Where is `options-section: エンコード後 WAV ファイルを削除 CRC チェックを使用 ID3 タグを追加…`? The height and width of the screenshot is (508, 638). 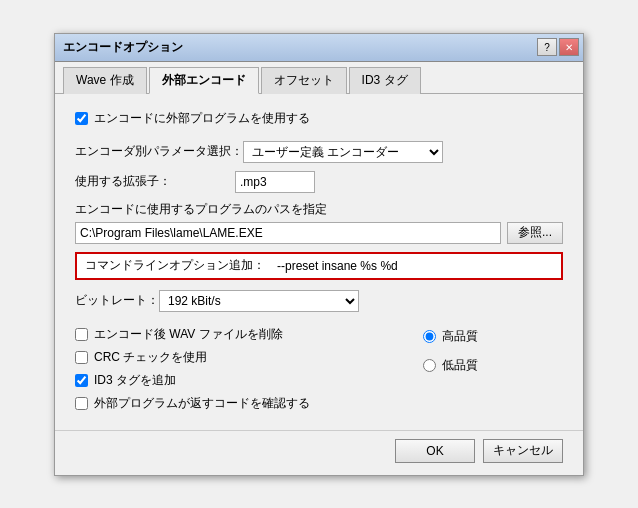 options-section: エンコード後 WAV ファイルを削除 CRC チェックを使用 ID3 タグを追加… is located at coordinates (319, 372).